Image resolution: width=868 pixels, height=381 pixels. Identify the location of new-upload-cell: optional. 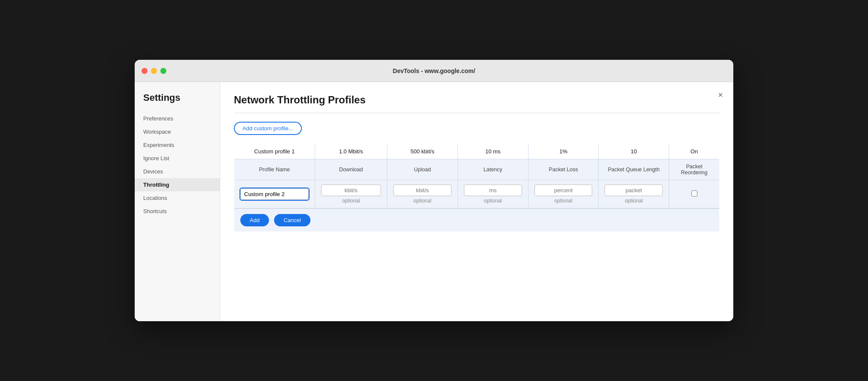
(422, 194).